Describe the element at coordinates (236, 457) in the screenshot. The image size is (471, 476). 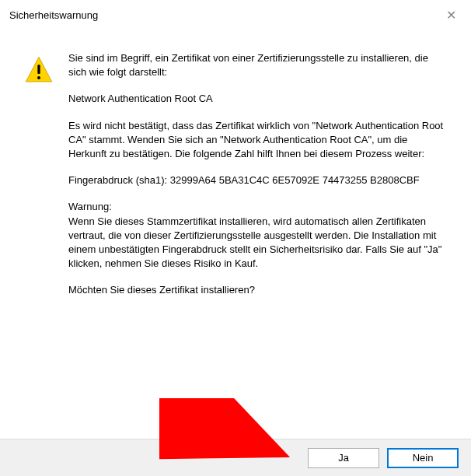
I see `button-bar: Ja Nein` at that location.